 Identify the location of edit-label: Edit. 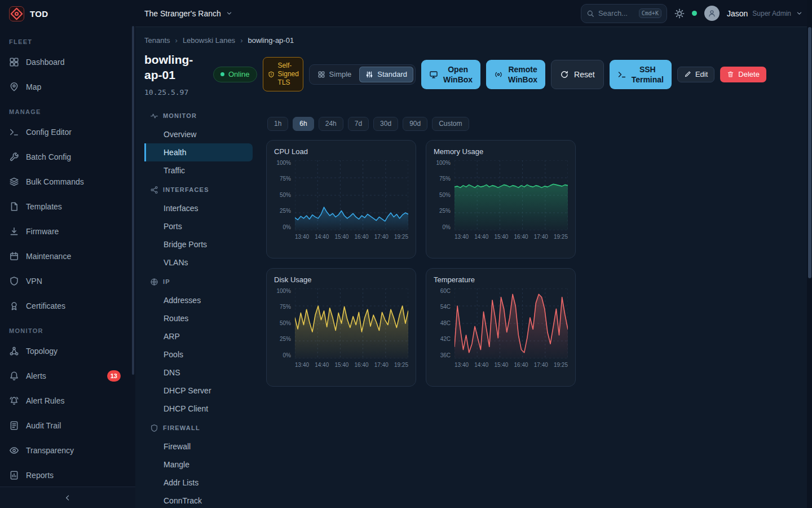
(701, 75).